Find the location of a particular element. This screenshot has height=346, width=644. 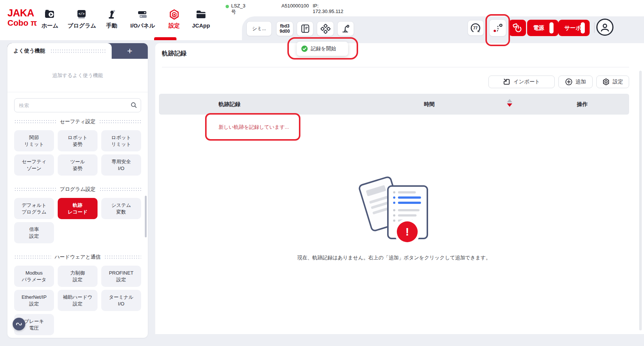

nav-manual: 手動 is located at coordinates (112, 19).